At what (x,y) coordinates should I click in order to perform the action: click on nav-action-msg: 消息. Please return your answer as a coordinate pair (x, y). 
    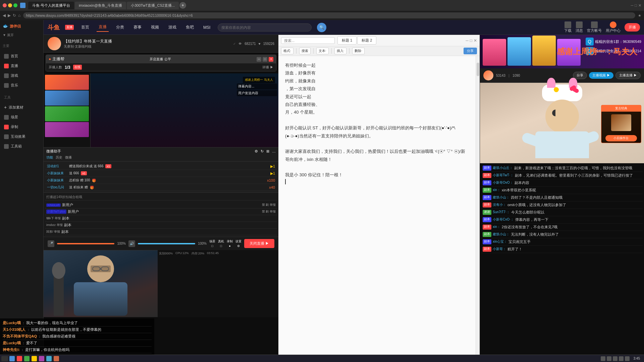
    Looking at the image, I should click on (579, 27).